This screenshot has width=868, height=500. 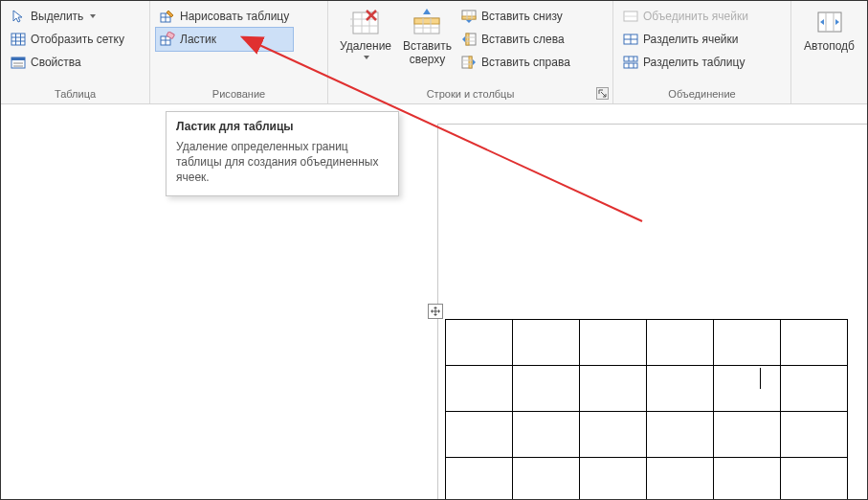 What do you see at coordinates (282, 163) in the screenshot?
I see `tooltip-body: Удаление определенных границ таблицы для…` at bounding box center [282, 163].